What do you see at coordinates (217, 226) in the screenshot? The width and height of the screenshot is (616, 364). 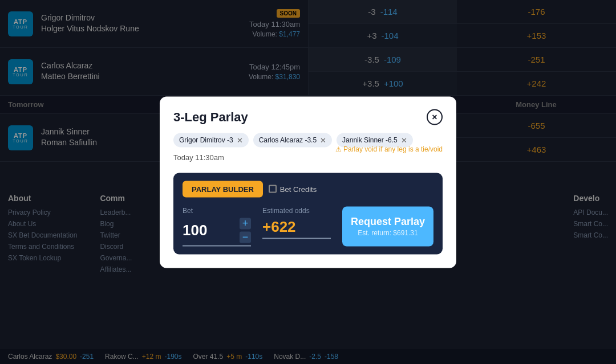 I see `bet-input-group: Bet 100 + −` at bounding box center [217, 226].